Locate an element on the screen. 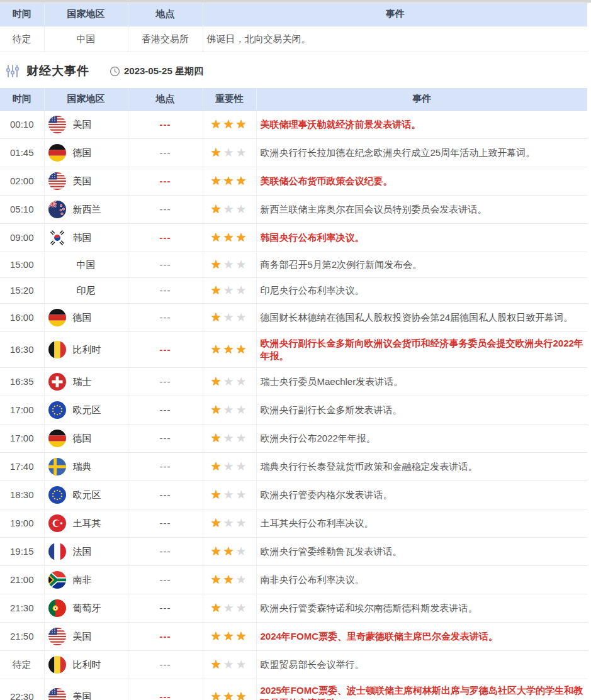 This screenshot has height=700, width=591. event-cell: 土耳其央行公布利率决议。 is located at coordinates (422, 523).